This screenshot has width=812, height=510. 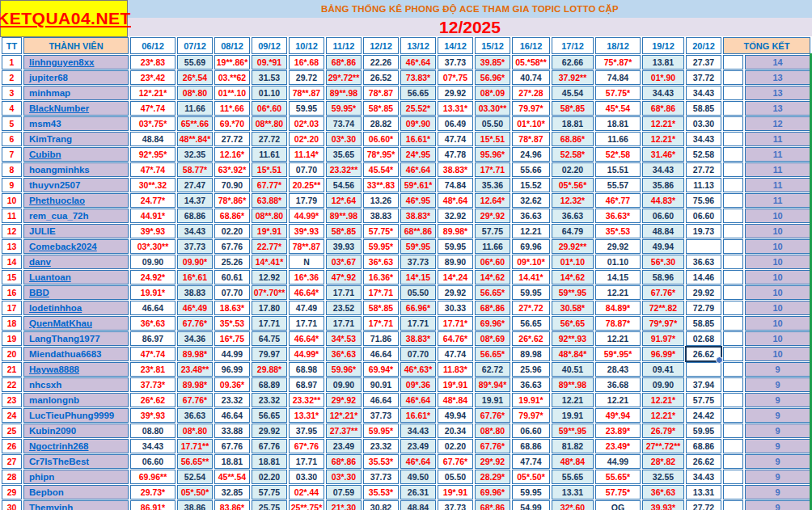 I want to click on score-cell: 14*.62, so click(x=493, y=277).